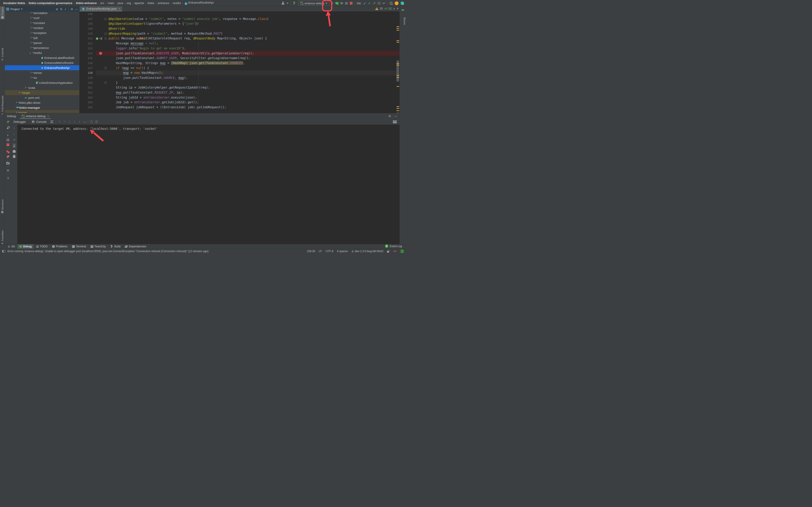 This screenshot has height=507, width=812. I want to click on breadcrumb-item: org, so click(129, 3).